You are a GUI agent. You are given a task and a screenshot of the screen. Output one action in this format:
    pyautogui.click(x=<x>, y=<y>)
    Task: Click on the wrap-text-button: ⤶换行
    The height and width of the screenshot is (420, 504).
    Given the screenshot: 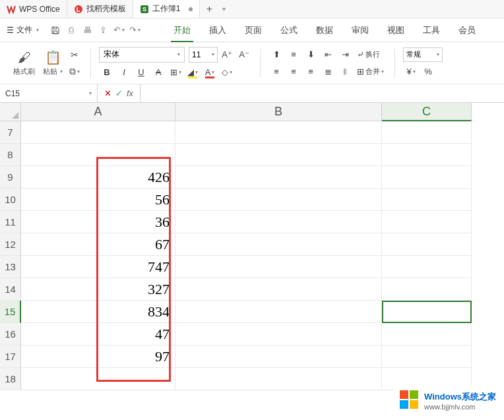 What is the action you would take?
    pyautogui.click(x=368, y=55)
    